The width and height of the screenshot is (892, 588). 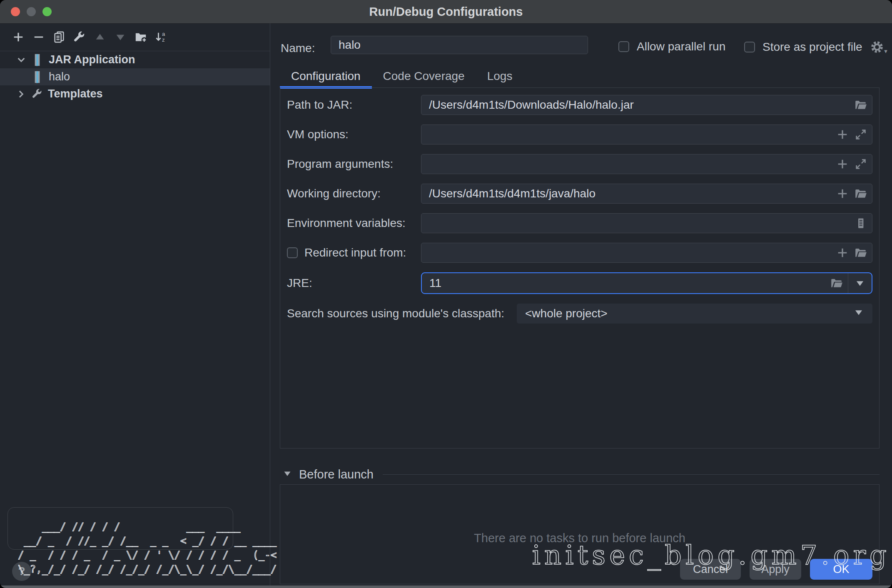 I want to click on vm-options-field, so click(x=647, y=135).